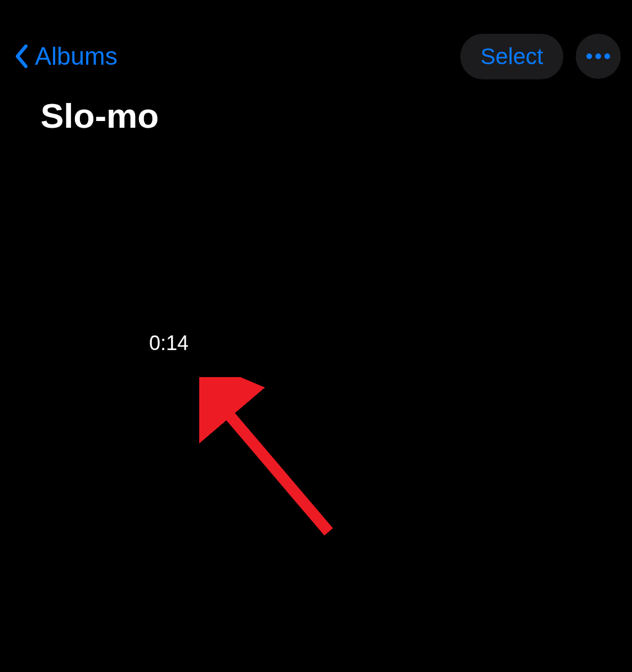 The height and width of the screenshot is (672, 632). I want to click on page-title: Slo-mo, so click(316, 107).